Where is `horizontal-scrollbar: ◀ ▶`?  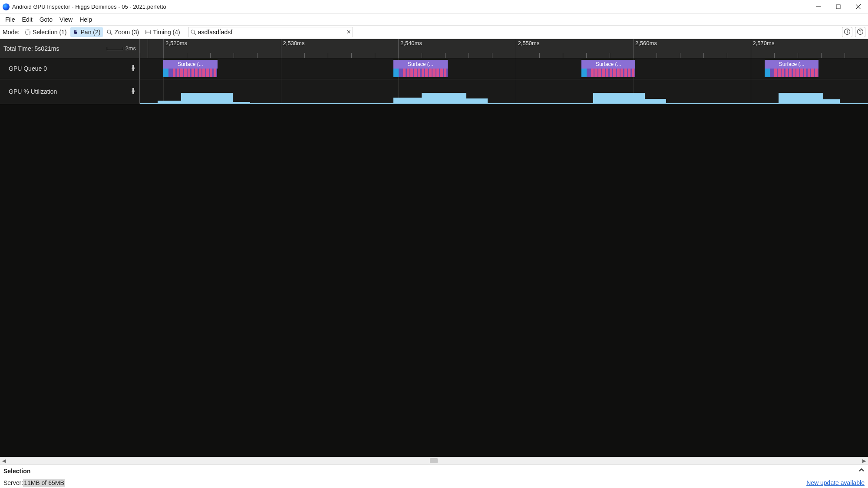 horizontal-scrollbar: ◀ ▶ is located at coordinates (434, 461).